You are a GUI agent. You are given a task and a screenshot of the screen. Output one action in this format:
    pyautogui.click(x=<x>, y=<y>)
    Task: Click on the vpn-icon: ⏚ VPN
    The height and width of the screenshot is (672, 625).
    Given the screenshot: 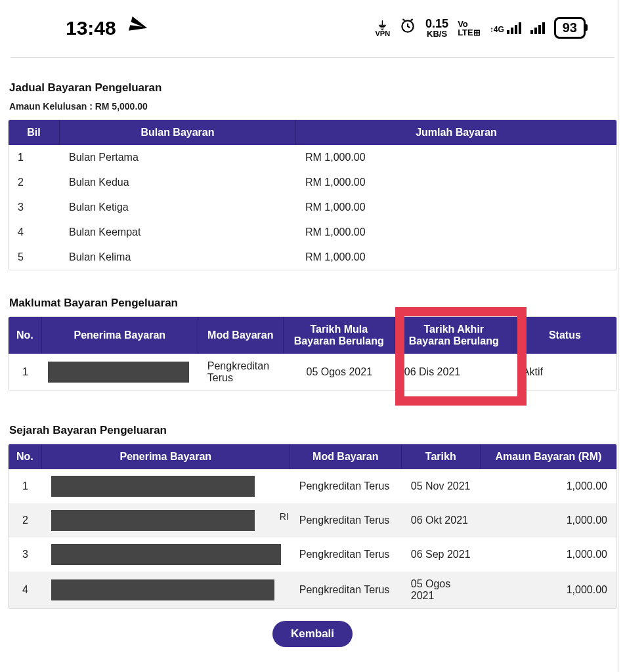 What is the action you would take?
    pyautogui.click(x=382, y=28)
    